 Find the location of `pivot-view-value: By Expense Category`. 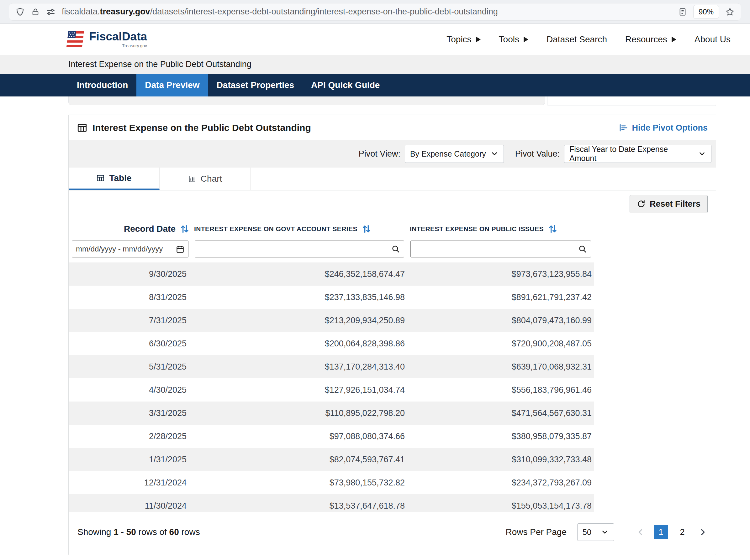

pivot-view-value: By Expense Category is located at coordinates (448, 154).